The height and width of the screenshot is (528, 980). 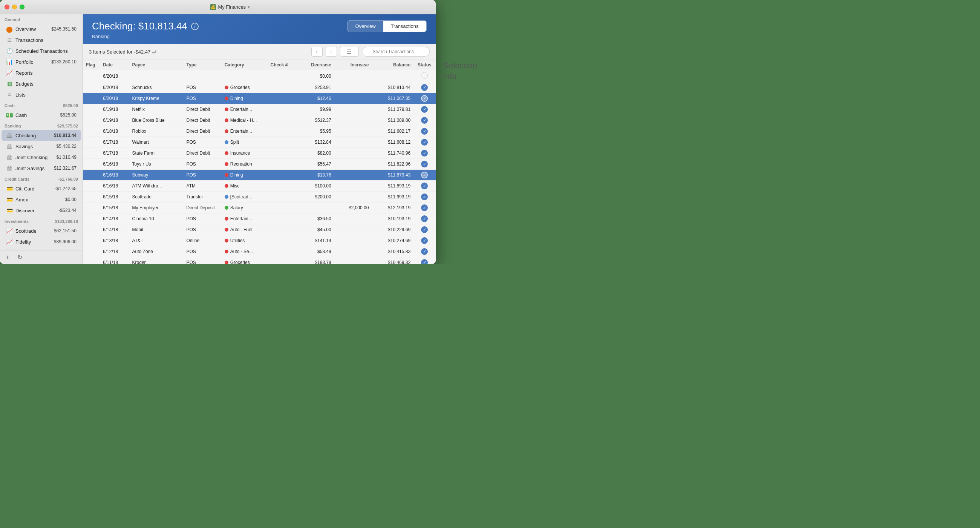 I want to click on table-row: 6/20/18Krispy KremePOSDining$12.46$11,06…, so click(x=259, y=99).